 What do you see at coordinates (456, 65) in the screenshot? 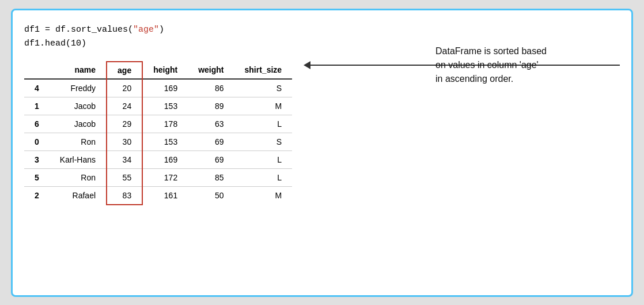
I see `annotation-area: DataFrame is sorted basedon values in co…` at bounding box center [456, 65].